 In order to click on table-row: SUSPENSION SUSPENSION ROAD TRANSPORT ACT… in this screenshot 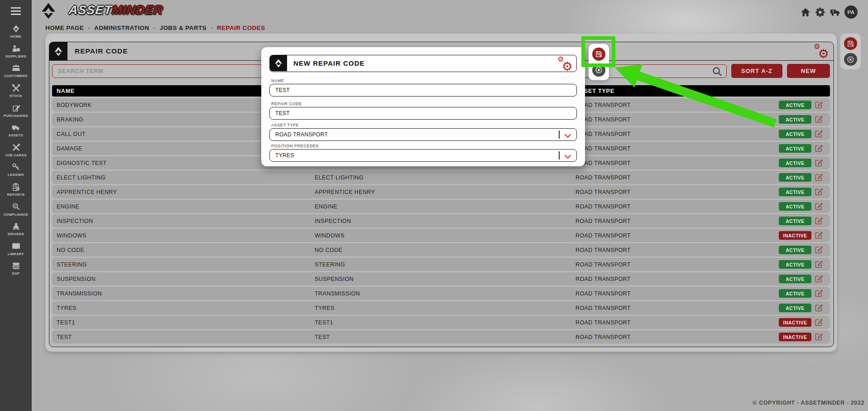, I will do `click(441, 279)`.